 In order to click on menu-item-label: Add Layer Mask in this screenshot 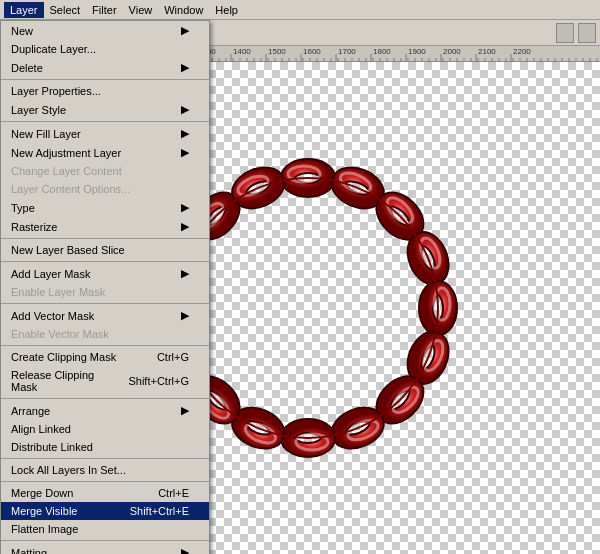, I will do `click(50, 274)`.